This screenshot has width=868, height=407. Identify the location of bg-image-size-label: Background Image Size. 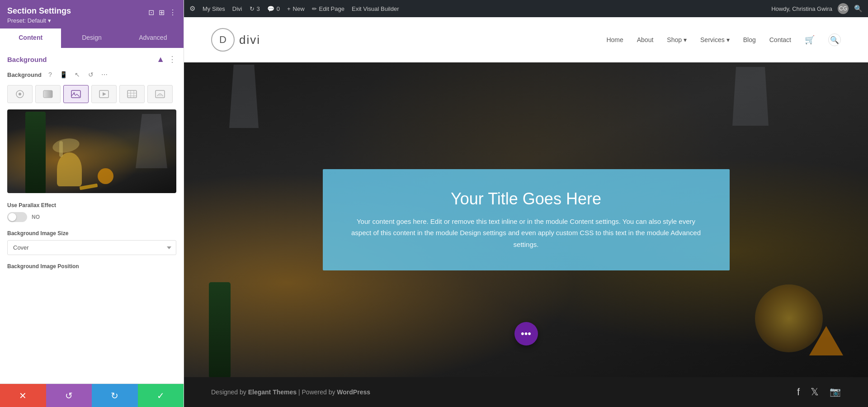
(92, 233).